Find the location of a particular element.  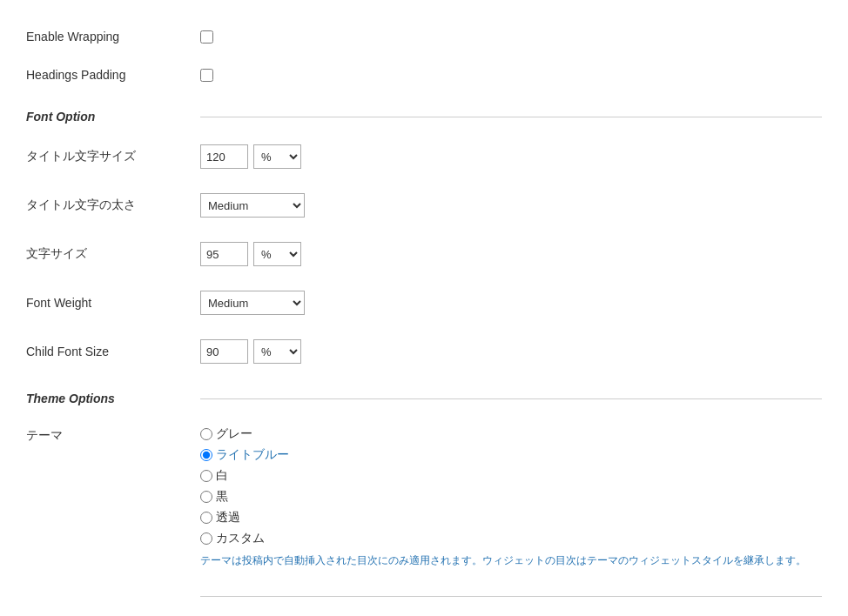

font-option-divider is located at coordinates (511, 117).